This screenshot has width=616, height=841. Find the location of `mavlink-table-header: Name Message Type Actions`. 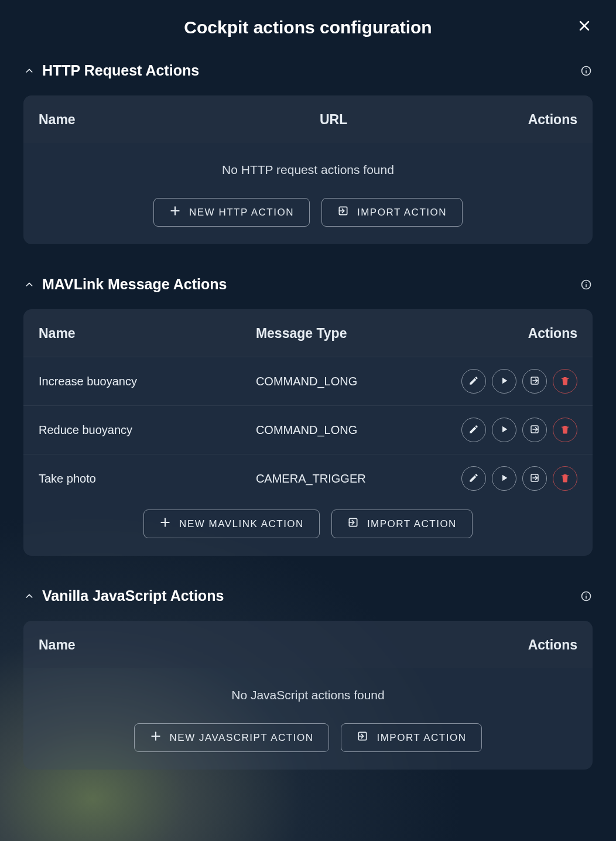

mavlink-table-header: Name Message Type Actions is located at coordinates (308, 333).